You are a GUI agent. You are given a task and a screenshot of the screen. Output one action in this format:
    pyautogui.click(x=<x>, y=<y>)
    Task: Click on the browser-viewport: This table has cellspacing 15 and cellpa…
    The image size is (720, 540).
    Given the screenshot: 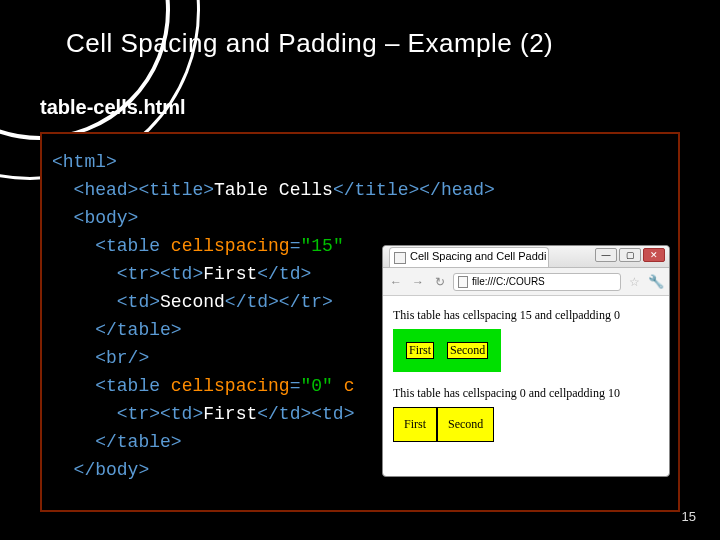 What is the action you would take?
    pyautogui.click(x=526, y=375)
    